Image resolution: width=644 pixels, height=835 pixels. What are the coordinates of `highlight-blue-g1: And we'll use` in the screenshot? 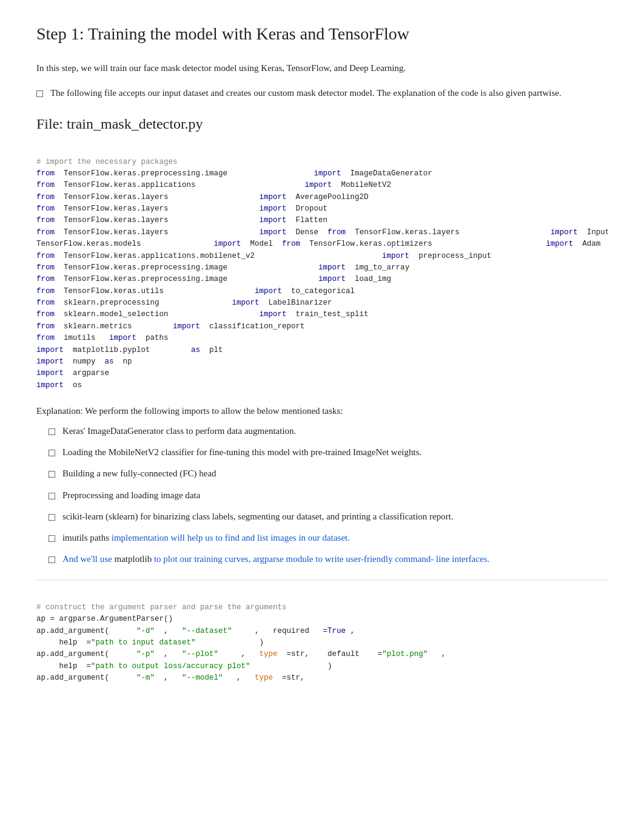 It's located at (87, 559).